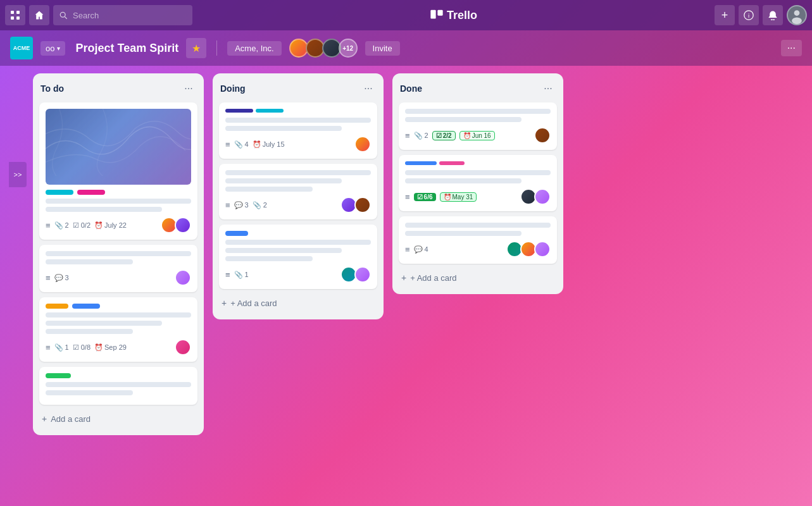  What do you see at coordinates (189, 89) in the screenshot?
I see `list-menu-button-todo: ···` at bounding box center [189, 89].